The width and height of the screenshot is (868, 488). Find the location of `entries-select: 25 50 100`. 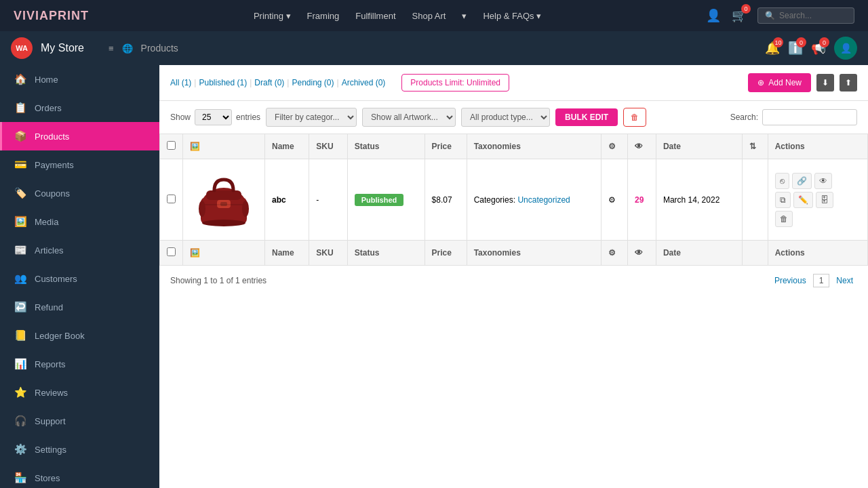

entries-select: 25 50 100 is located at coordinates (213, 117).